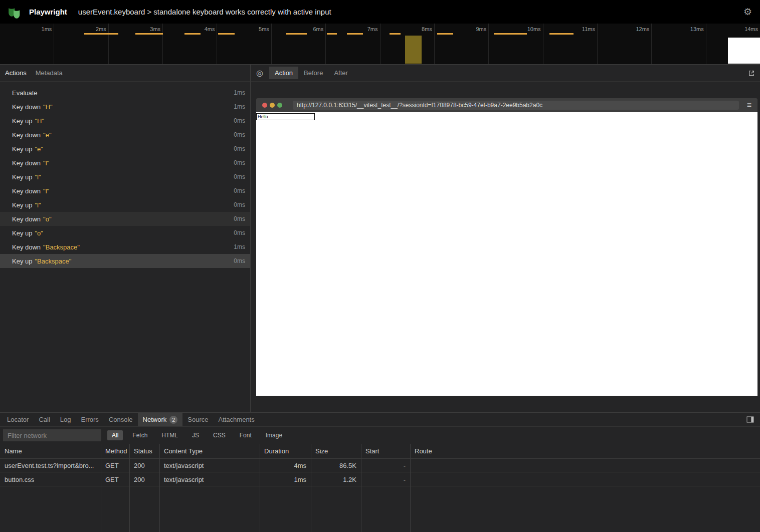 The image size is (760, 532). What do you see at coordinates (169, 435) in the screenshot?
I see `filter-chip-html: HTML` at bounding box center [169, 435].